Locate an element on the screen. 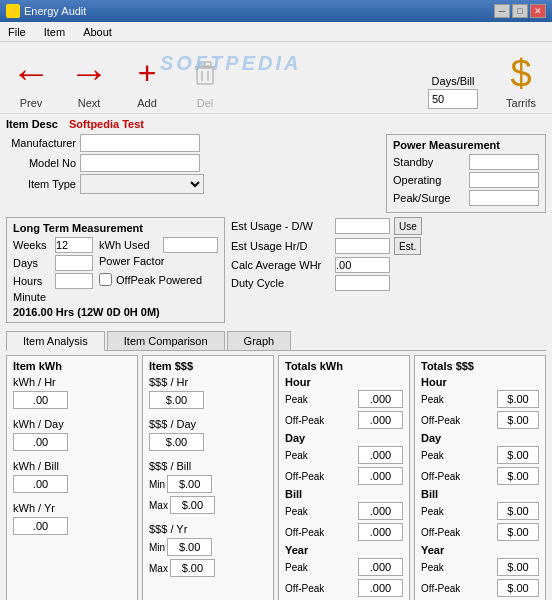  totals-dollar-year-peak-input is located at coordinates (518, 567).